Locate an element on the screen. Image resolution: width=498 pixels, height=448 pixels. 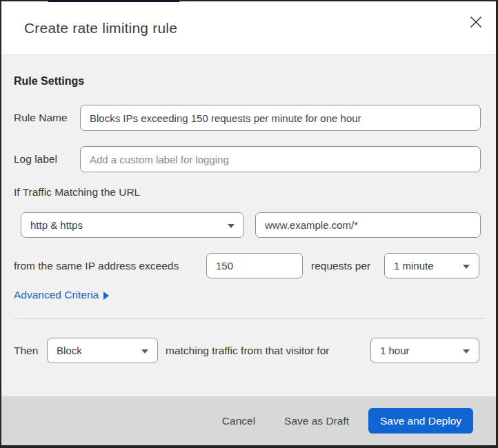
advanced-criteria-label: Advanced Criteria is located at coordinates (57, 295).